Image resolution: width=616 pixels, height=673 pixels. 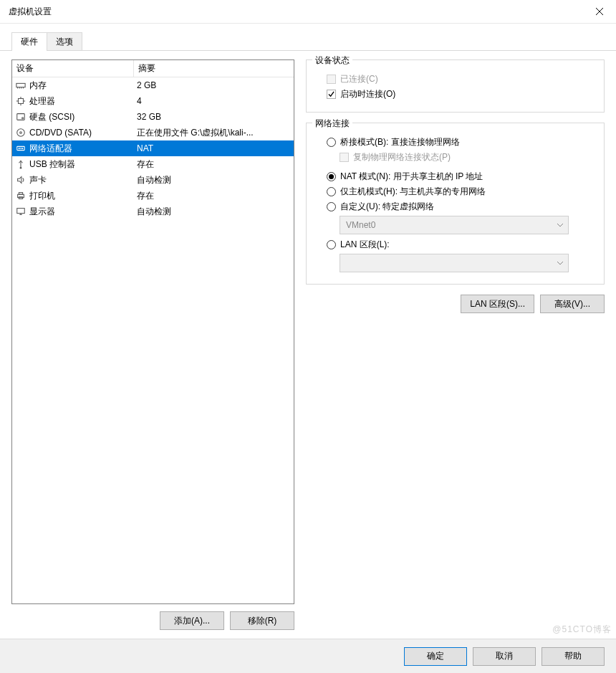 I want to click on column-header-summary: 摘要, so click(x=213, y=69).